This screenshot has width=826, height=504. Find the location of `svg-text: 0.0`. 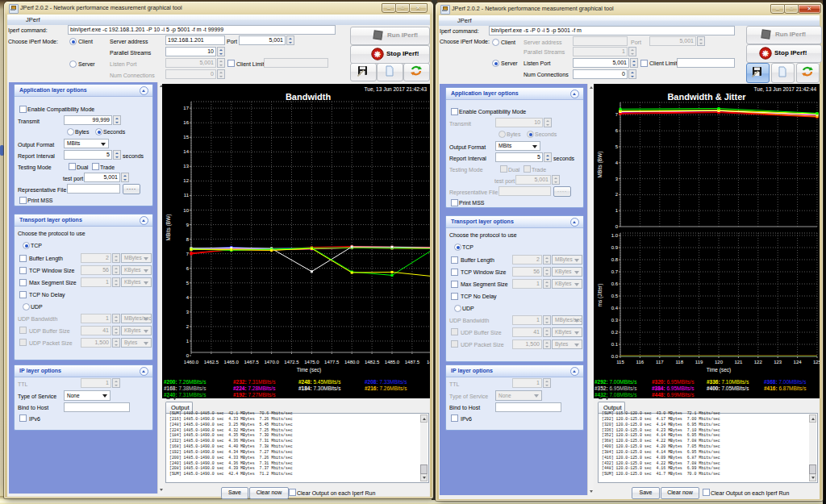

svg-text: 0.0 is located at coordinates (615, 356).